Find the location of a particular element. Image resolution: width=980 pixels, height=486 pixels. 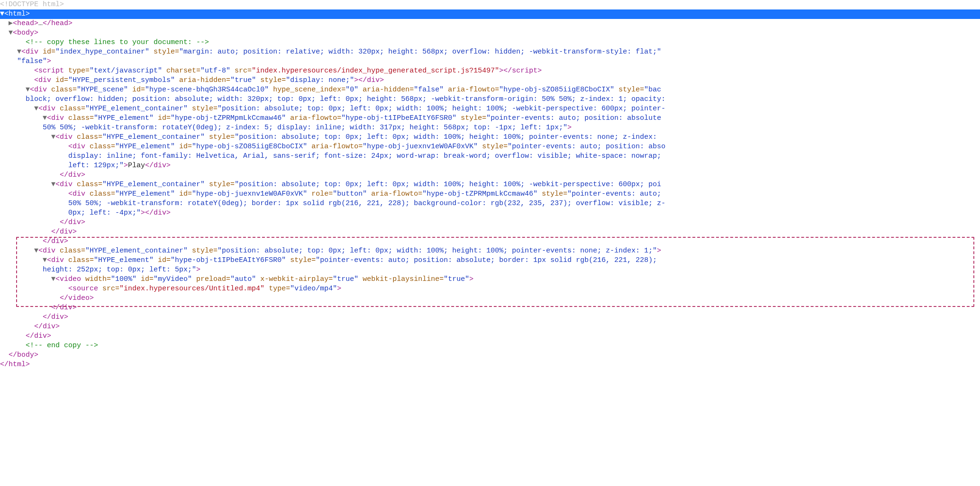

code-line: </body> is located at coordinates (490, 355).